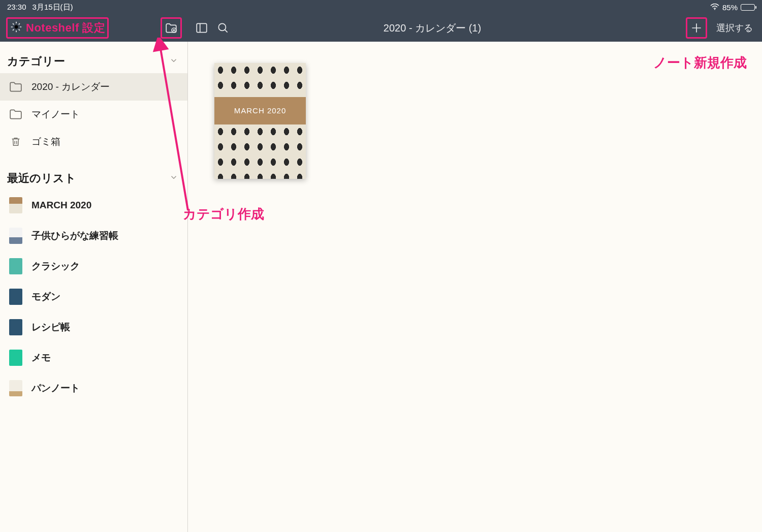 The image size is (762, 532). What do you see at coordinates (735, 28) in the screenshot?
I see `select-button: 選択する` at bounding box center [735, 28].